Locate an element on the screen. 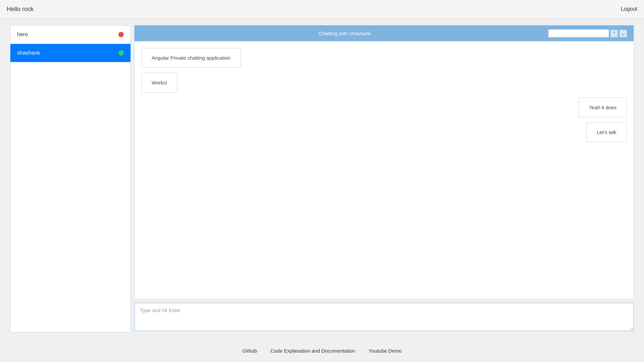  message-input-area is located at coordinates (384, 318).